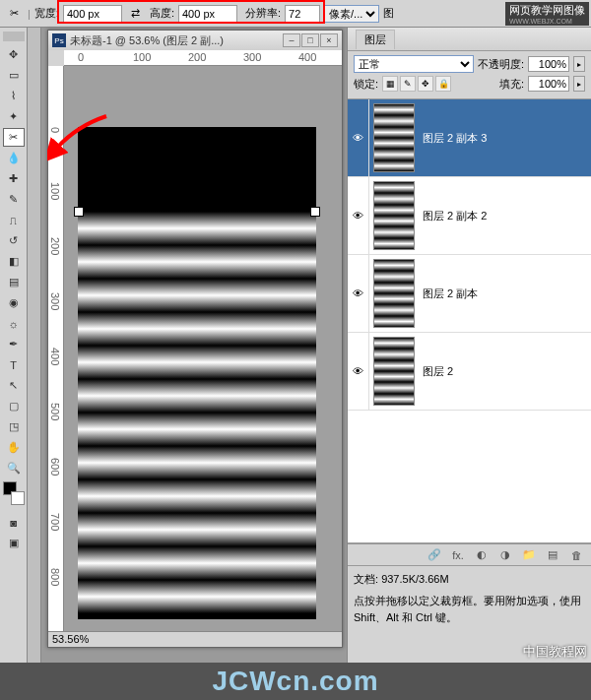 The height and width of the screenshot is (700, 591). What do you see at coordinates (14, 75) in the screenshot?
I see `marquee-tool-icon: ▭` at bounding box center [14, 75].